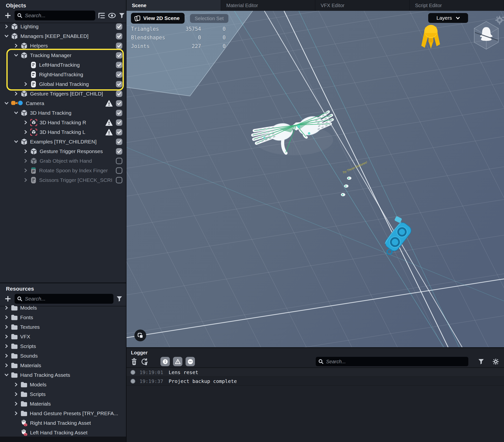 The image size is (504, 442). What do you see at coordinates (178, 362) in the screenshot?
I see `warning-filter-button` at bounding box center [178, 362].